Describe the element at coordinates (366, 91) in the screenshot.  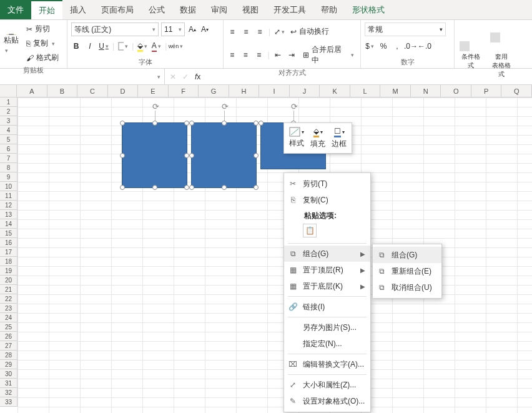
I see `col-header: L` at that location.